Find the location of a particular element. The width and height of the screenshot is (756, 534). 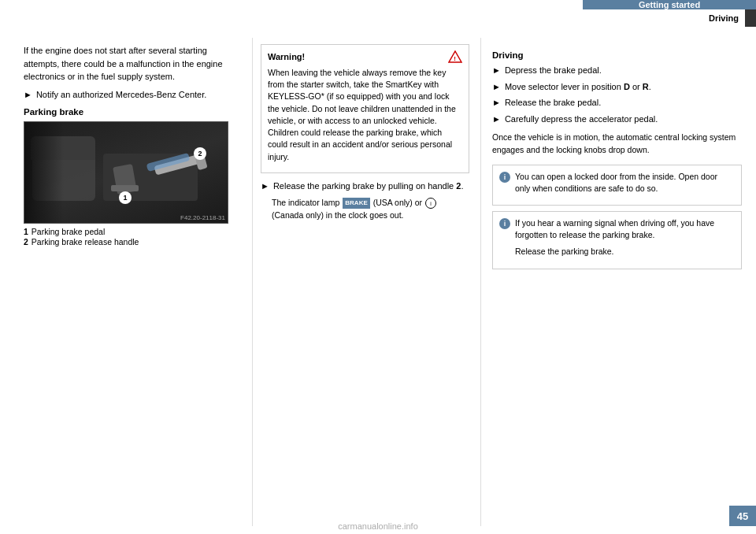

header-right: Getting started Driving is located at coordinates (669, 15).